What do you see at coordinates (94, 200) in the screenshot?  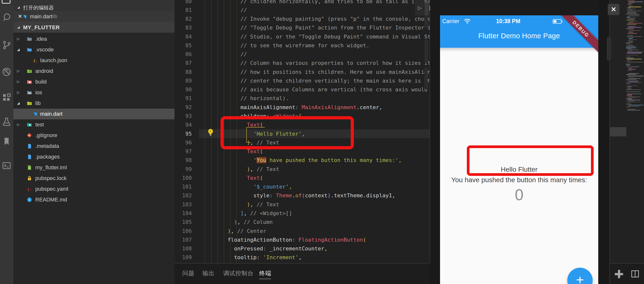 I see `tree-item-readme-md: iREADME.md` at bounding box center [94, 200].